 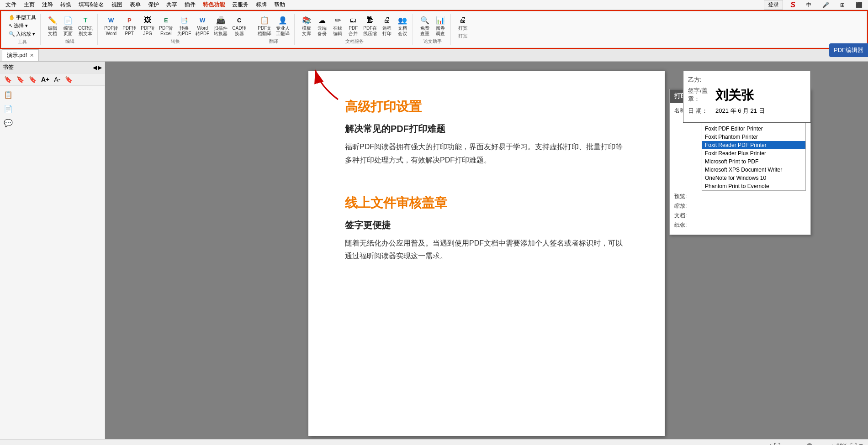 What do you see at coordinates (240, 5) in the screenshot?
I see `menu-cloud: 云服务` at bounding box center [240, 5].